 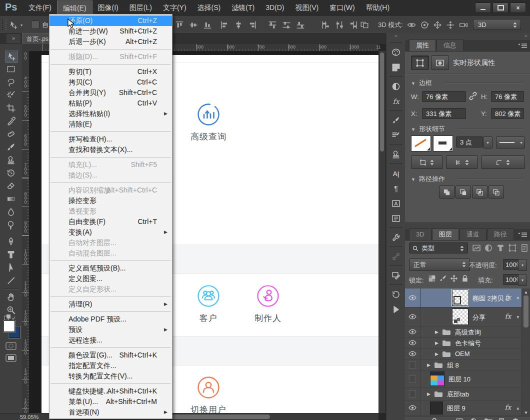 I want to click on scroll-down-arrow: ▼, so click(x=526, y=413).